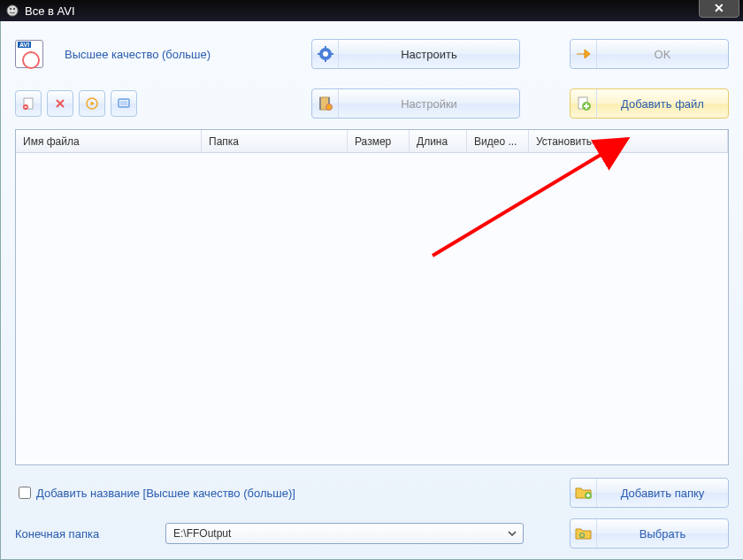 Image resolution: width=743 pixels, height=560 pixels. Describe the element at coordinates (219, 494) in the screenshot. I see `add-title-suffix: [Высшее качество (больше)]` at that location.